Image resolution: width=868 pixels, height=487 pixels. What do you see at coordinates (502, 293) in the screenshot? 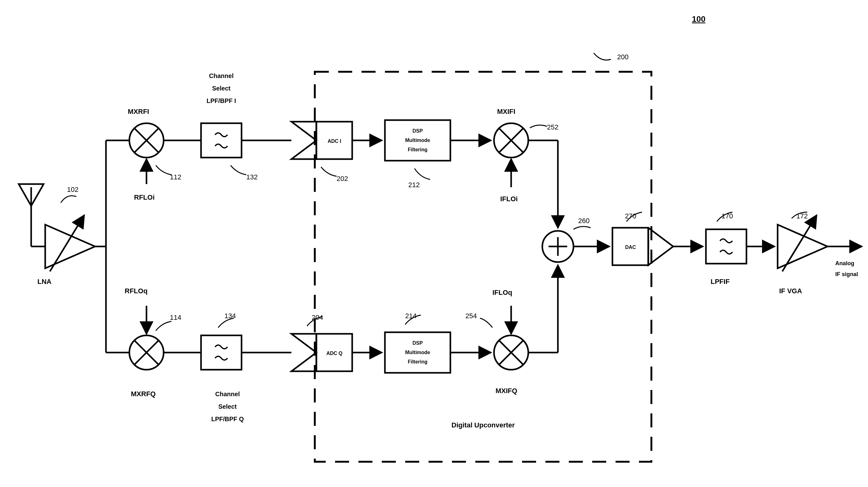
I see `ifloq-label: IFLOq` at bounding box center [502, 293].